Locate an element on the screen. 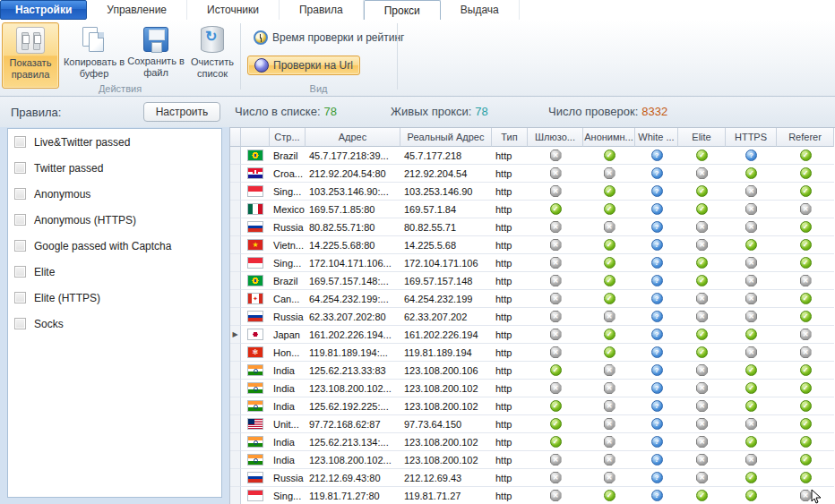  br-flag-icon is located at coordinates (255, 156).